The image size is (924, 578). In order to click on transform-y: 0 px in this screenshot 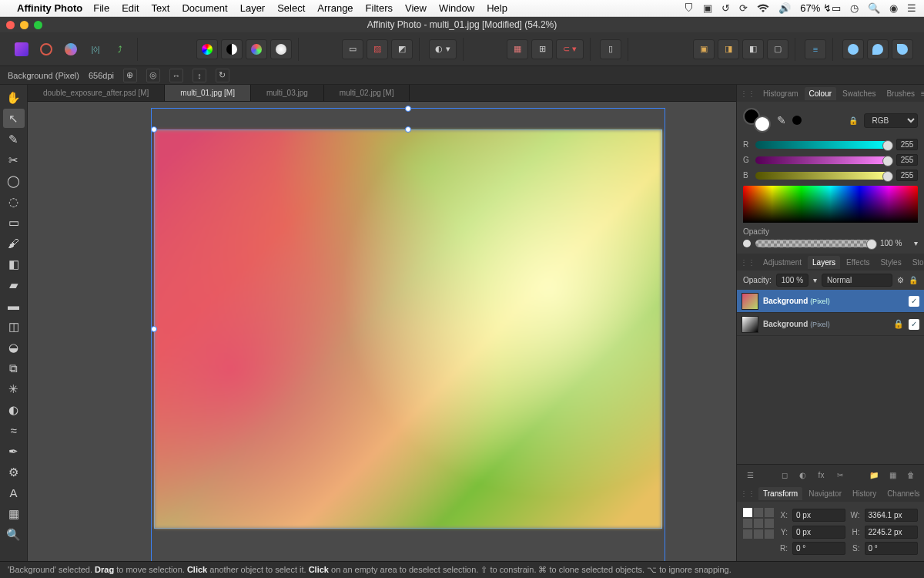, I will do `click(819, 532)`.